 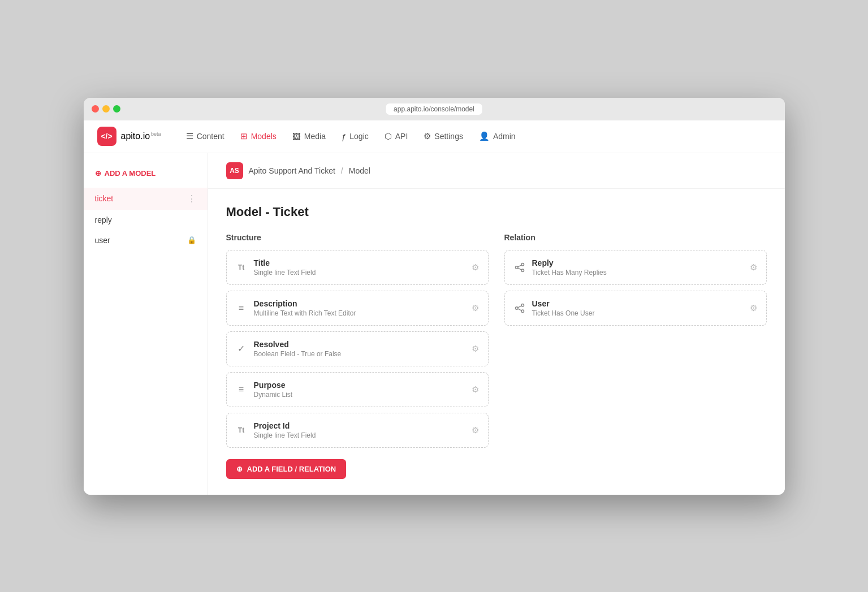 I want to click on nav-label-admin: Admin, so click(x=504, y=136).